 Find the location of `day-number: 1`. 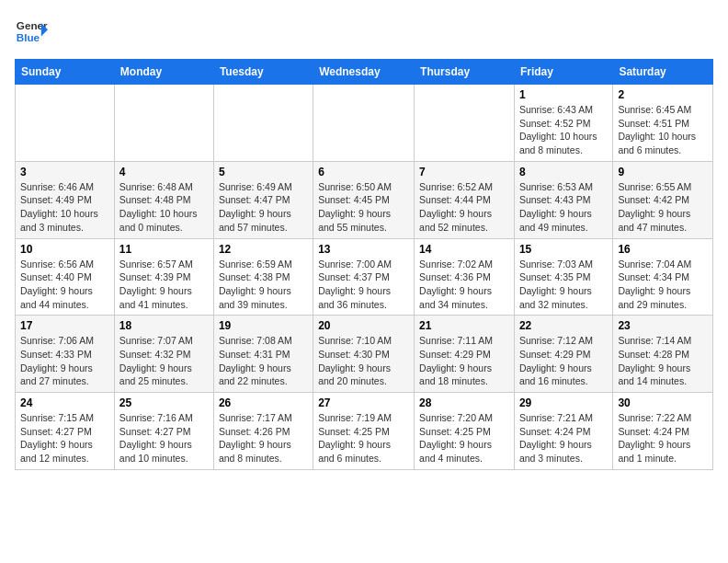

day-number: 1 is located at coordinates (563, 95).